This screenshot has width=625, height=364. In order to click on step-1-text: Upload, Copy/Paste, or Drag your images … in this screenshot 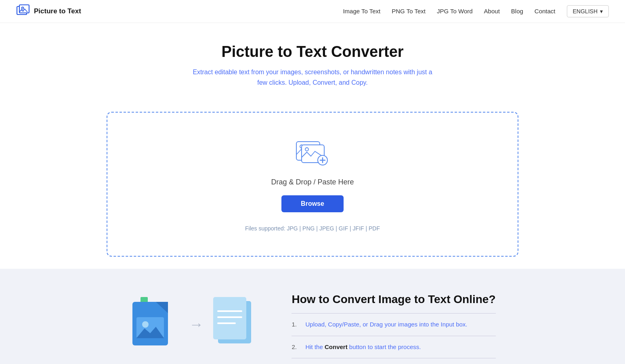, I will do `click(386, 324)`.